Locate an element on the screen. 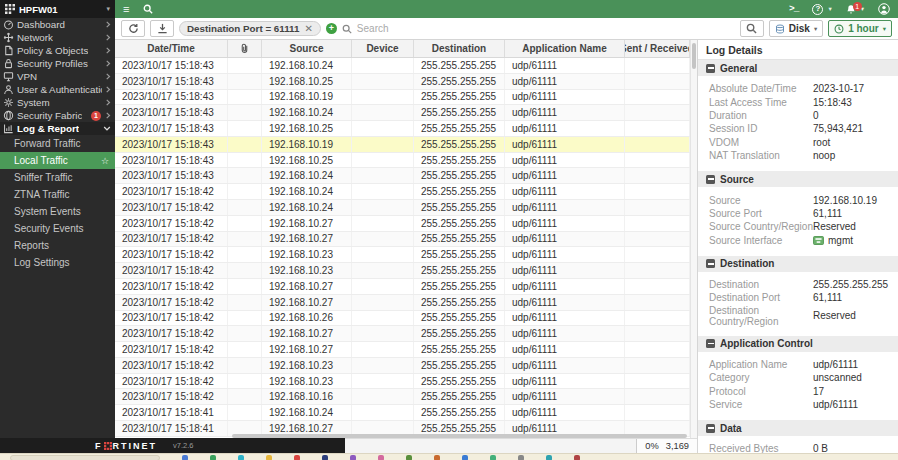 The image size is (898, 460). sidebar-item-network: Network is located at coordinates (58, 38).